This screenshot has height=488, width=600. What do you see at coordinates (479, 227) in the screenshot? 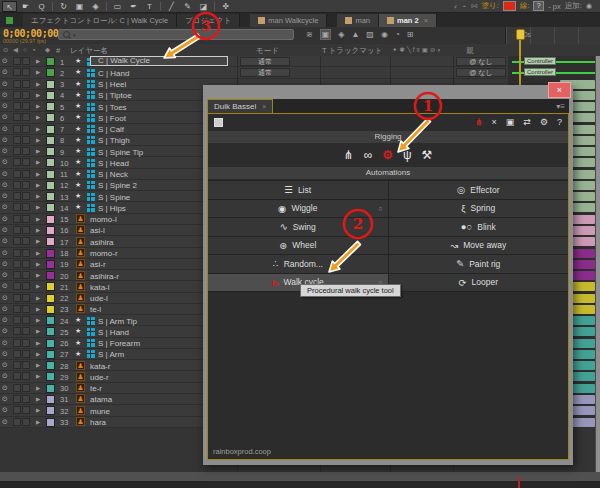
I see `blink-button: ●○Blink` at bounding box center [479, 227].